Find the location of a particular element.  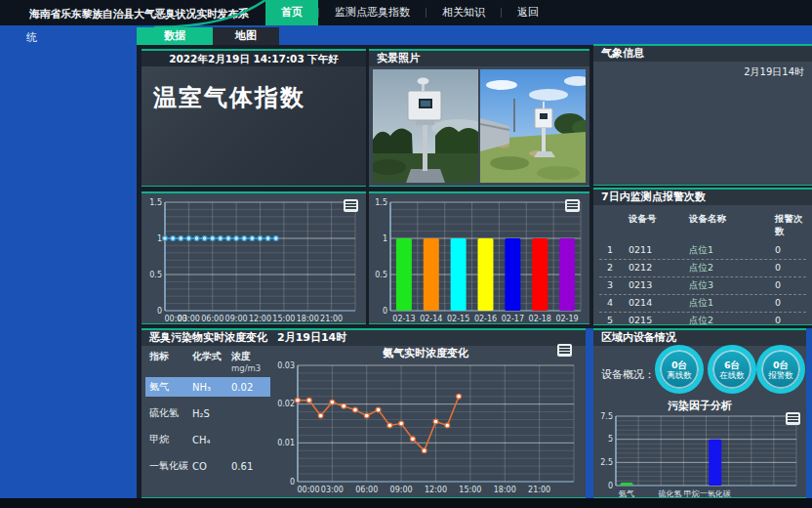

svg-text: 0.03 is located at coordinates (286, 365).